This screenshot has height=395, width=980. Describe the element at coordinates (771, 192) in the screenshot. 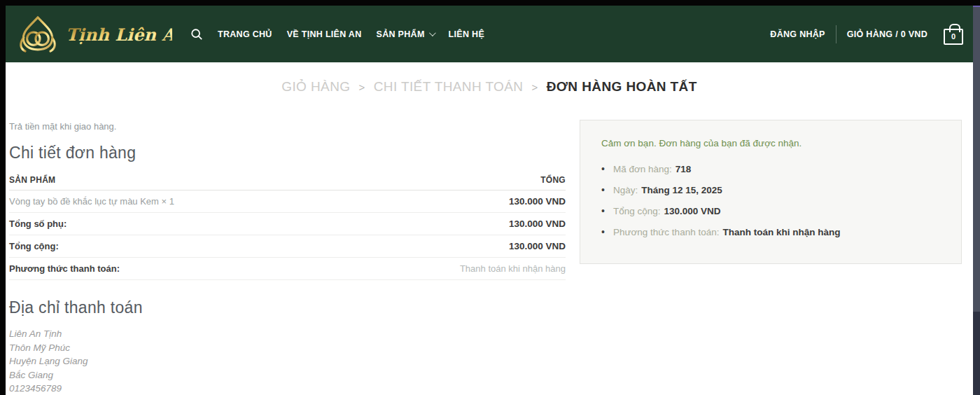

I see `order-confirmation-box: Cảm ơn bạn. Đơn hàng của bạn đã được nhậ…` at that location.